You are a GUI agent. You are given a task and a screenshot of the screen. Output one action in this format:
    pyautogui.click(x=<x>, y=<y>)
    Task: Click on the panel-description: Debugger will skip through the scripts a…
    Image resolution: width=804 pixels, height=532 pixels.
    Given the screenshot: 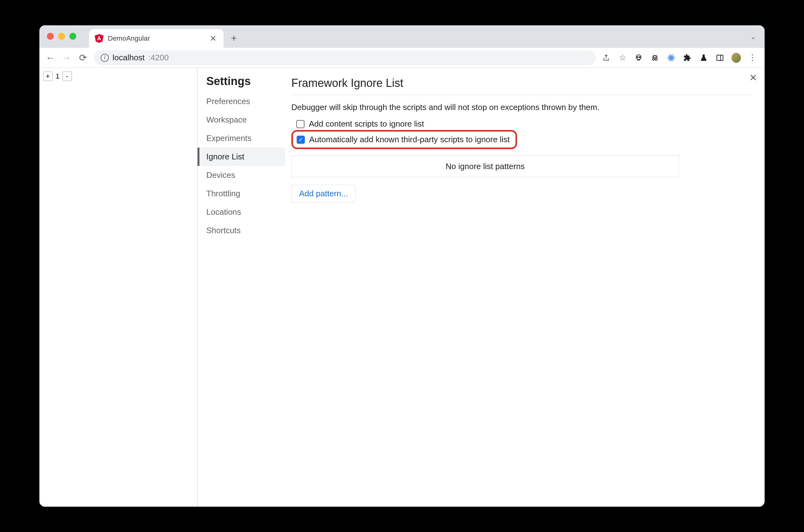 What is the action you would take?
    pyautogui.click(x=522, y=106)
    